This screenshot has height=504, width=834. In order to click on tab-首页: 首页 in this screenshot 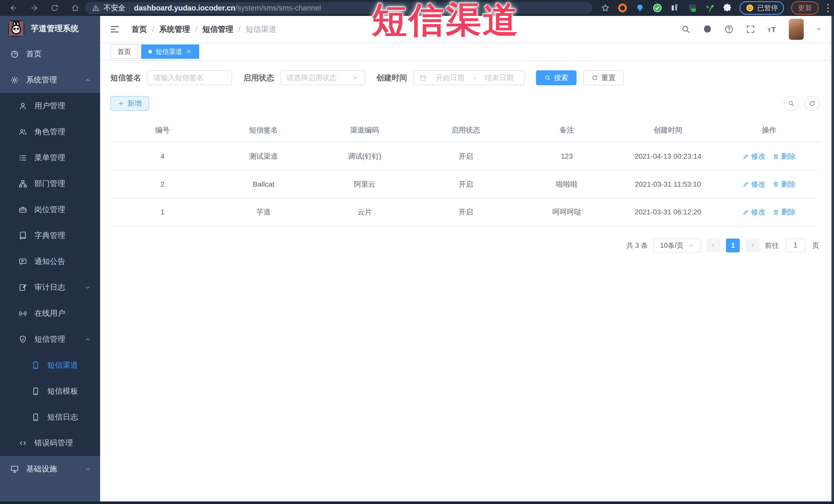, I will do `click(124, 51)`.